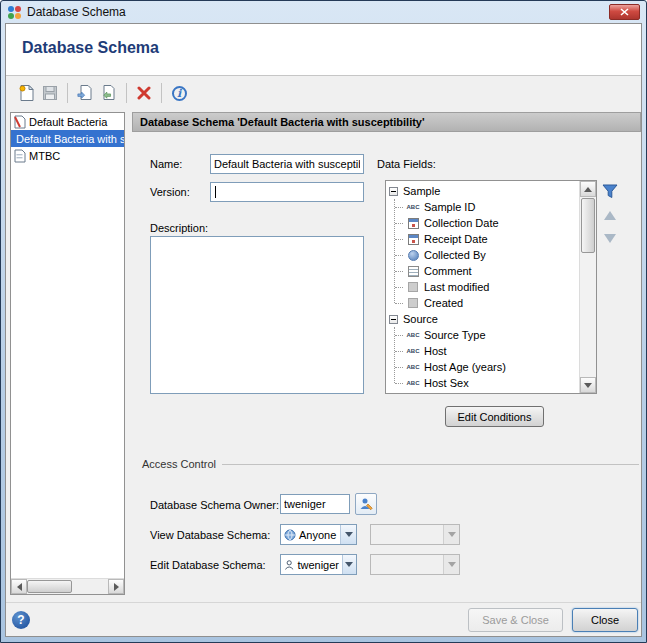  I want to click on import-schema-button, so click(85, 93).